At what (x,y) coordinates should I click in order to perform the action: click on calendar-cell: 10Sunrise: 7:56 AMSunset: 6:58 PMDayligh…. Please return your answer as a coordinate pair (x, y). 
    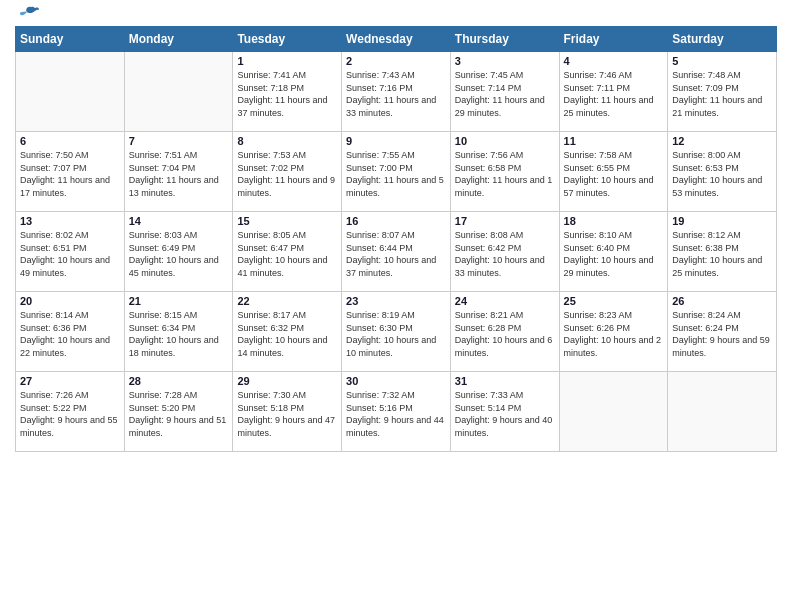
    Looking at the image, I should click on (504, 172).